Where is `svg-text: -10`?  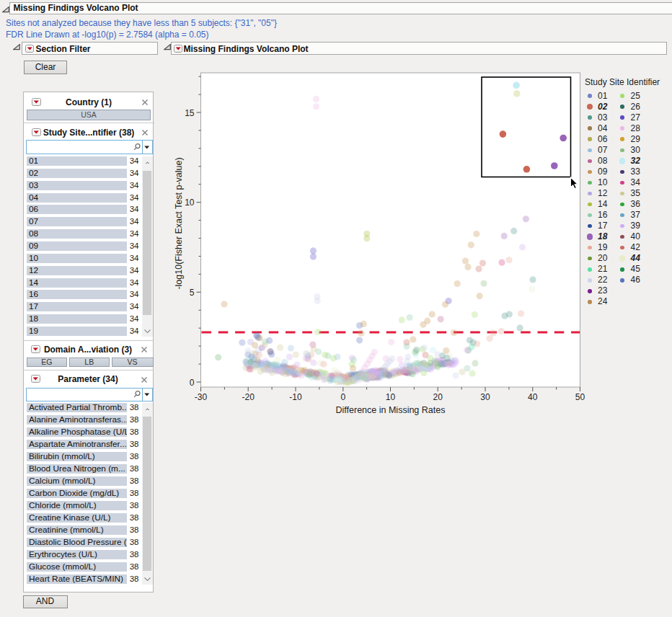
svg-text: -10 is located at coordinates (296, 397).